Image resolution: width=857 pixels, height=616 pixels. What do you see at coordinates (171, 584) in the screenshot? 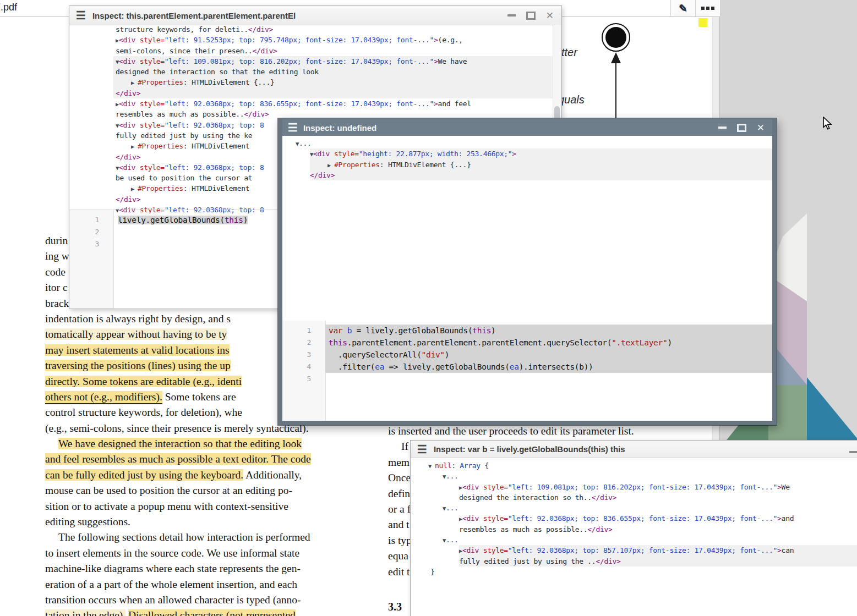
I see `text-token: eration of a a part of the whole element…` at bounding box center [171, 584].